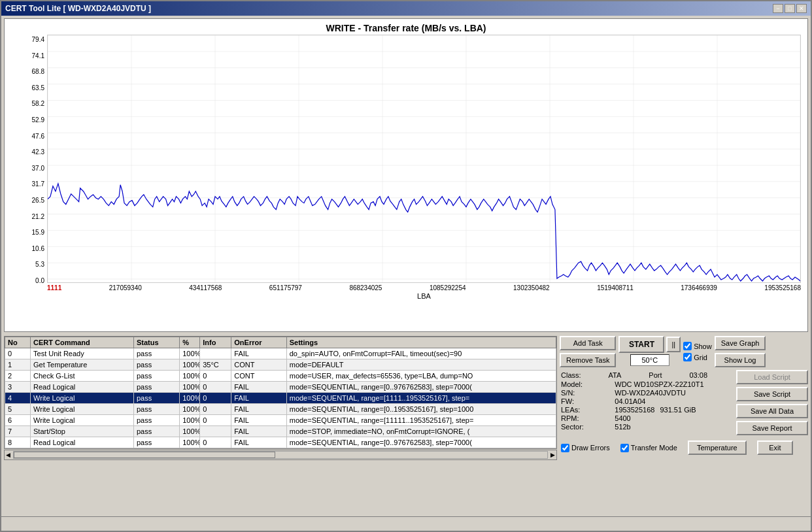  What do you see at coordinates (701, 357) in the screenshot?
I see `grid-label: Grid` at bounding box center [701, 357].